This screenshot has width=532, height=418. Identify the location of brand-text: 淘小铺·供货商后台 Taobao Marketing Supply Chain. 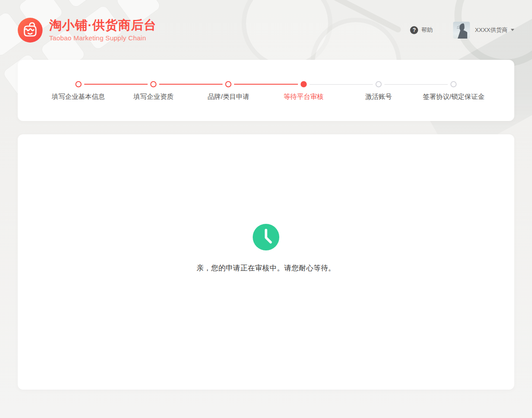
(103, 30).